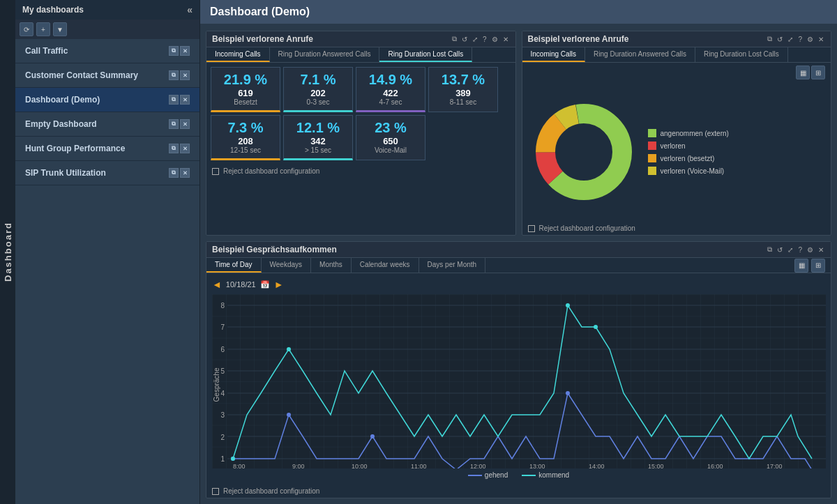 This screenshot has width=837, height=504. What do you see at coordinates (107, 173) in the screenshot?
I see `sidebar-item-sip-trunk: SIP Trunk Utilization ⧉ ✕` at bounding box center [107, 173].